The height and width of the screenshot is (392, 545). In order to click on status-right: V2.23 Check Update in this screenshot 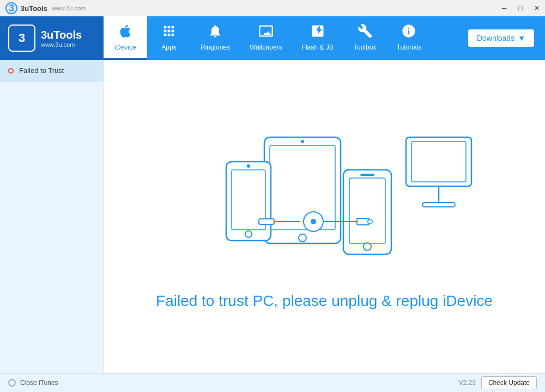, I will do `click(498, 383)`.